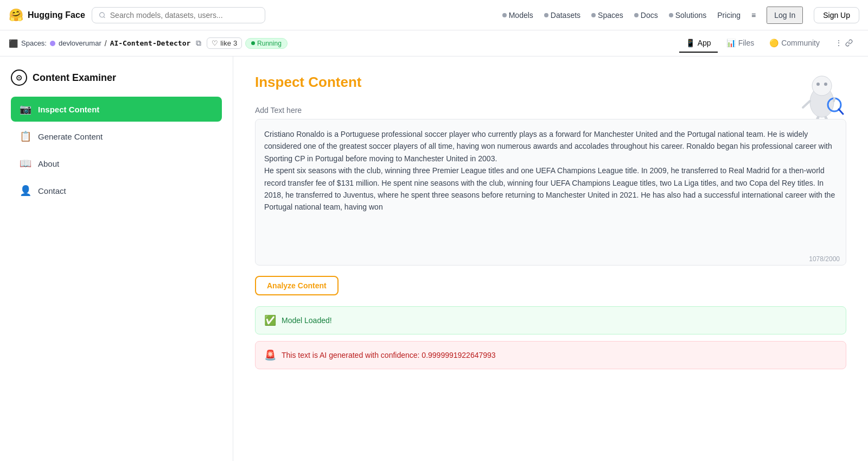  What do you see at coordinates (116, 78) in the screenshot?
I see `sidebar-title: ⊙ Content Examiner` at bounding box center [116, 78].